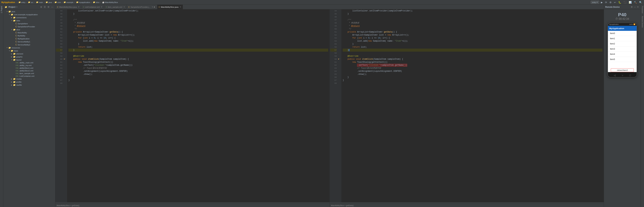 The width and height of the screenshot is (644, 207). What do you see at coordinates (625, 2) in the screenshot?
I see `stop-button: ⬛` at bounding box center [625, 2].